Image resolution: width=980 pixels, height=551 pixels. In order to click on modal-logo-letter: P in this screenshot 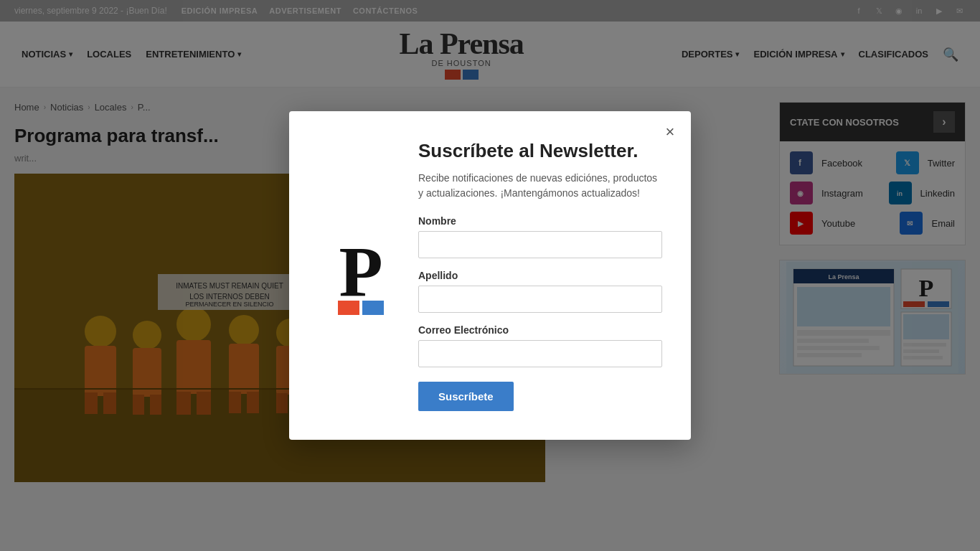, I will do `click(360, 272)`.